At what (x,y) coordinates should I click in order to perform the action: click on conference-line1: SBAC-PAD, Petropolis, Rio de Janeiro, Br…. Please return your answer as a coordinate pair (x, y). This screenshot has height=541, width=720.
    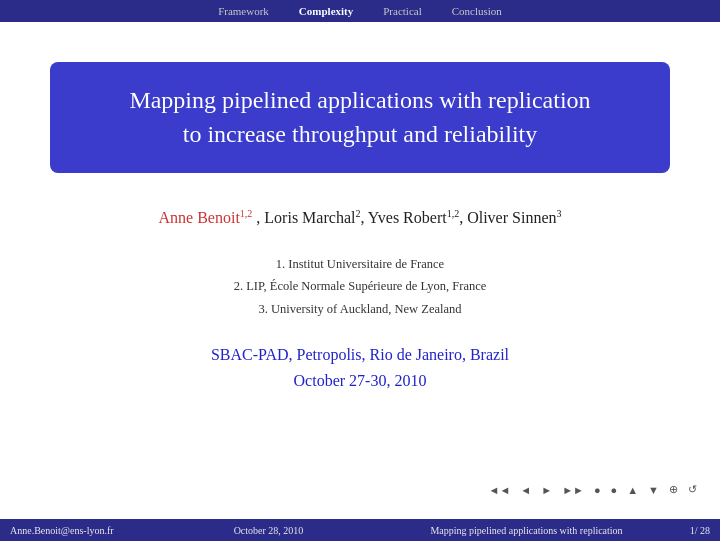
    Looking at the image, I should click on (360, 355).